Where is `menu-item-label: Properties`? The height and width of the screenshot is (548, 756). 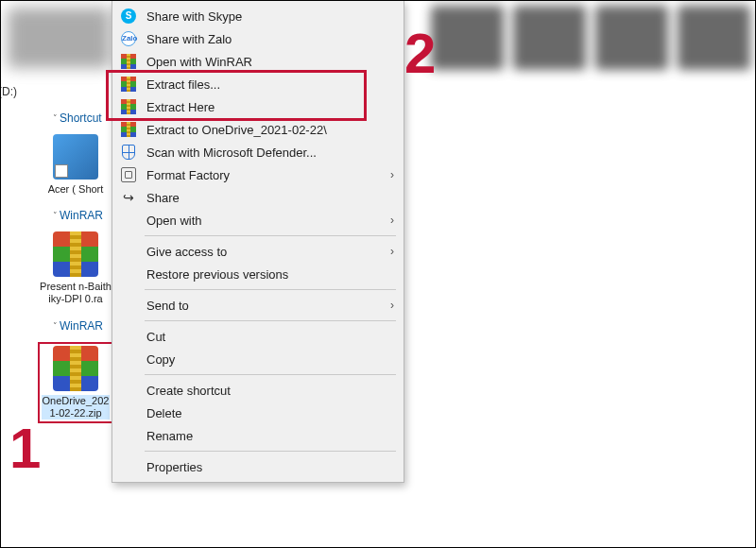
menu-item-label: Properties is located at coordinates (270, 467).